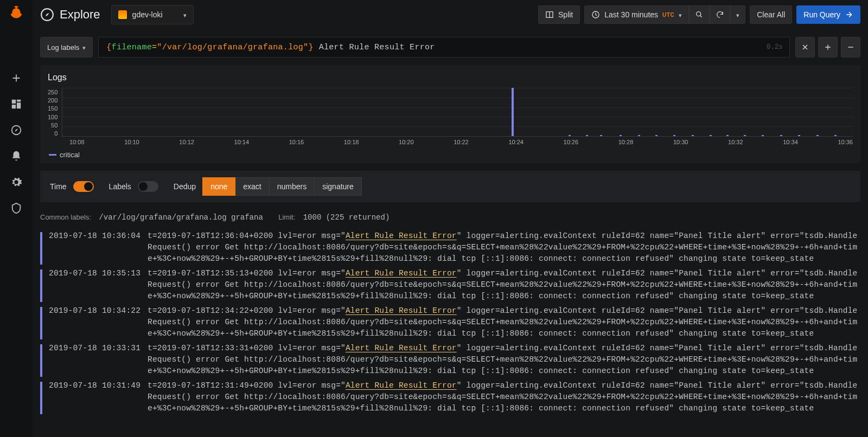 Image resolution: width=868 pixels, height=437 pixels. Describe the element at coordinates (148, 15) in the screenshot. I see `datasource-name: gdev-loki` at that location.